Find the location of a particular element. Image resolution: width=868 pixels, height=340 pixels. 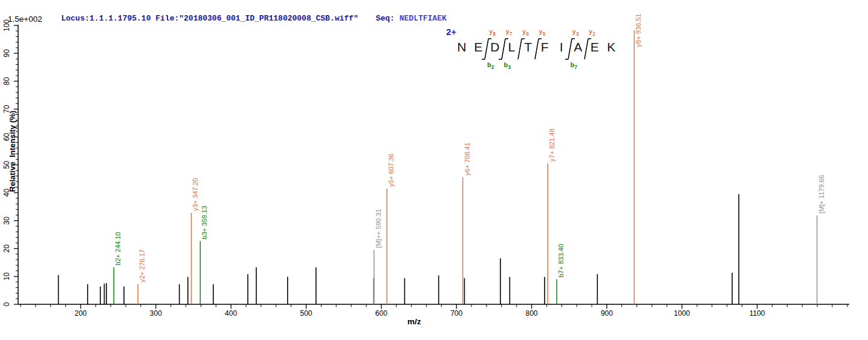

peak-label: y6+ 708.41 is located at coordinates (467, 159).